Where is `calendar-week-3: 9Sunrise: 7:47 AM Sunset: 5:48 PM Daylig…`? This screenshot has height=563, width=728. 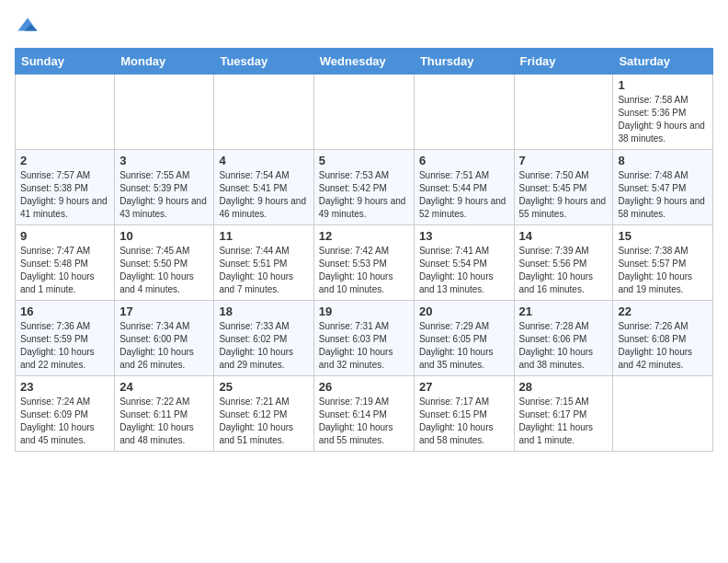
calendar-week-3: 9Sunrise: 7:47 AM Sunset: 5:48 PM Daylig… is located at coordinates (364, 263).